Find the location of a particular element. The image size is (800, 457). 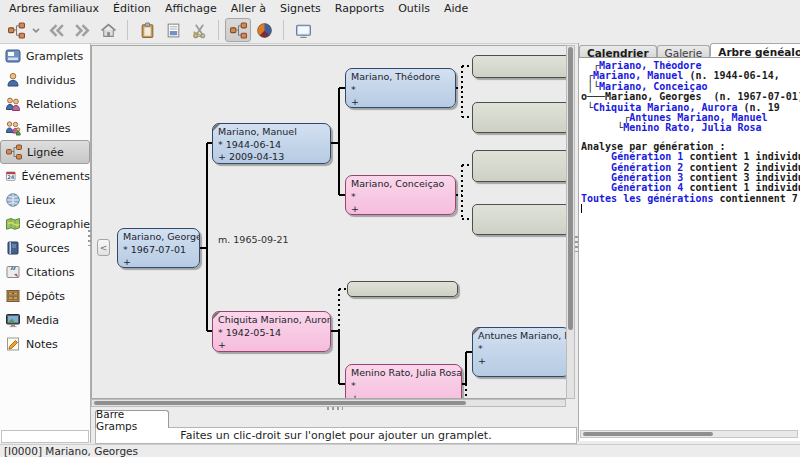

view-select-button is located at coordinates (16, 30).